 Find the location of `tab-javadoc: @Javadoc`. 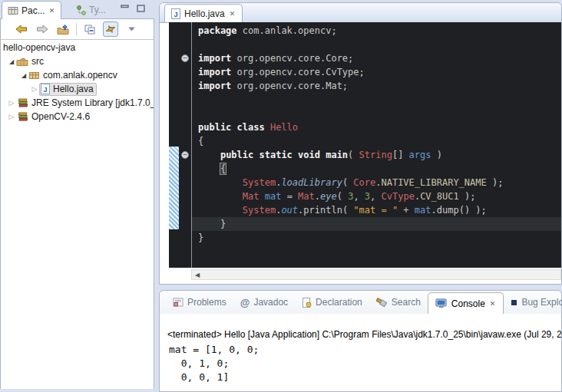

tab-javadoc: @Javadoc is located at coordinates (264, 302).